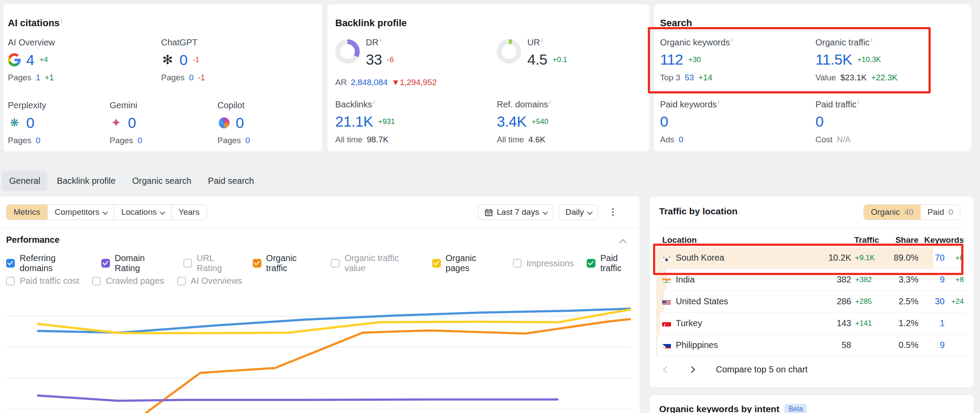  I want to click on col-share: Share, so click(899, 240).